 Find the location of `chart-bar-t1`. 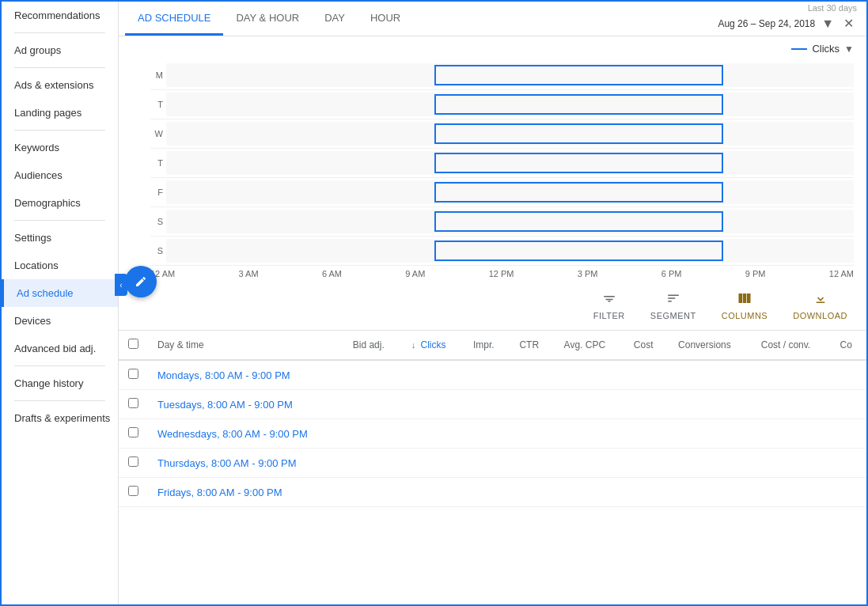

chart-bar-t1 is located at coordinates (510, 104).